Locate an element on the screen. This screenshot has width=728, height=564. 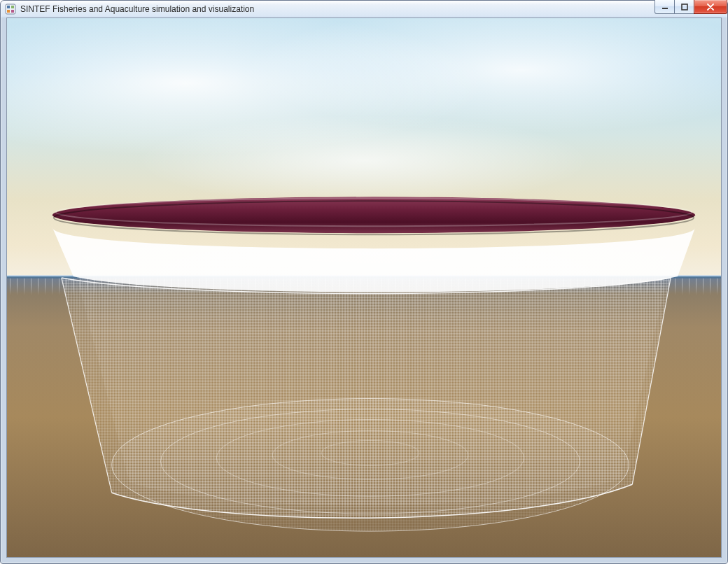
app-icon is located at coordinates (10, 9).